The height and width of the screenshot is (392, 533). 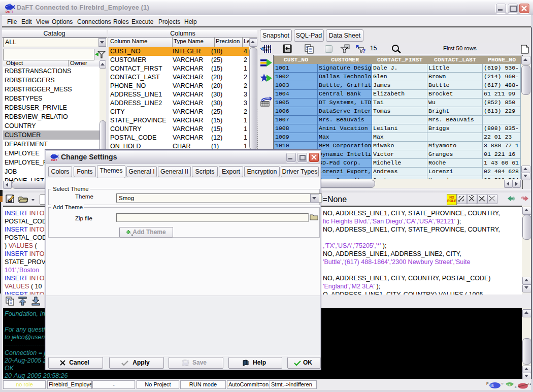 What do you see at coordinates (487, 384) in the screenshot?
I see `svg-text: P` at bounding box center [487, 384].